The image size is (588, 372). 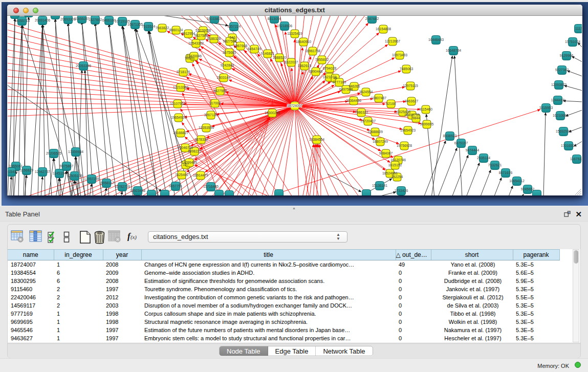 I want to click on svg-text: 12213967, so click(x=393, y=41).